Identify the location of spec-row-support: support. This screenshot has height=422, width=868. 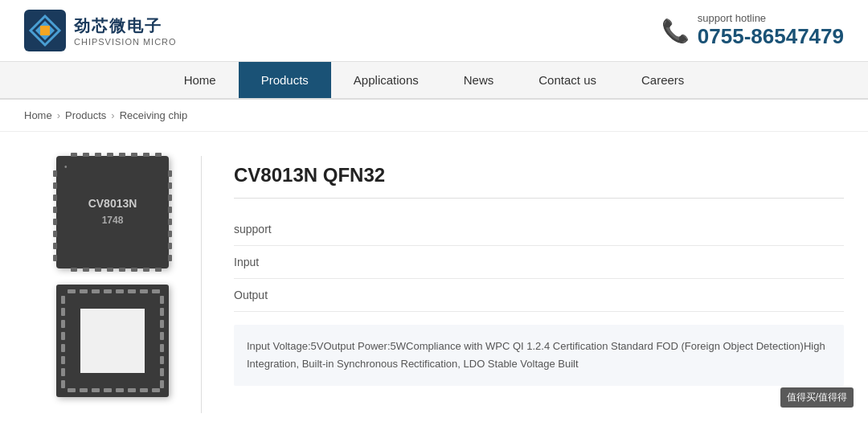
(538, 230).